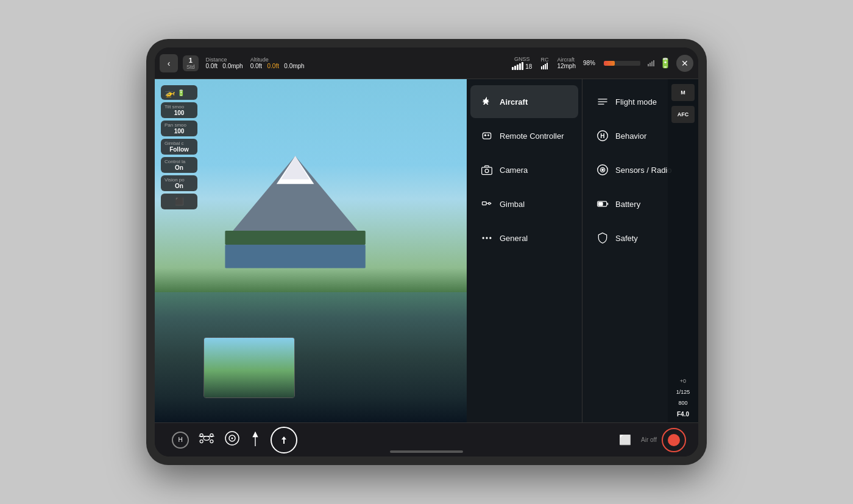 The height and width of the screenshot is (504, 853). I want to click on exposure-value: +0, so click(683, 381).